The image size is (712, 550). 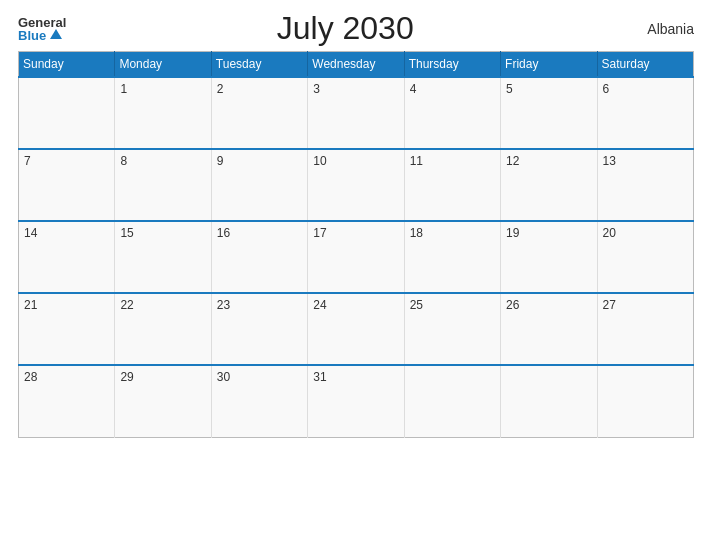 What do you see at coordinates (224, 305) in the screenshot?
I see `day-number: 23` at bounding box center [224, 305].